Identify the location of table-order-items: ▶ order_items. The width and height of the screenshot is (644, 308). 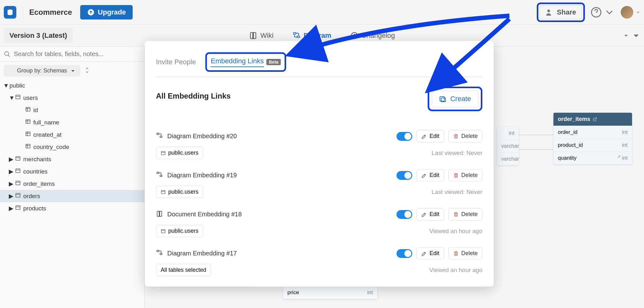
(72, 184).